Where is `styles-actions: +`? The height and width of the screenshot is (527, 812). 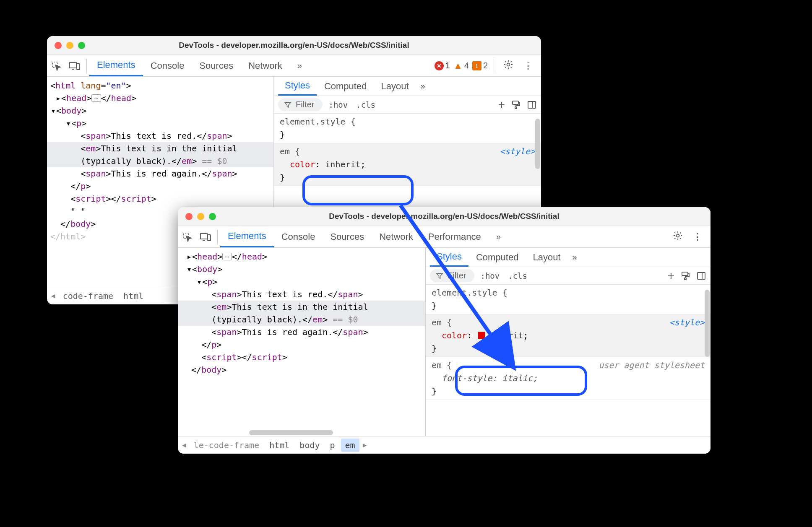
styles-actions: + is located at coordinates (687, 276).